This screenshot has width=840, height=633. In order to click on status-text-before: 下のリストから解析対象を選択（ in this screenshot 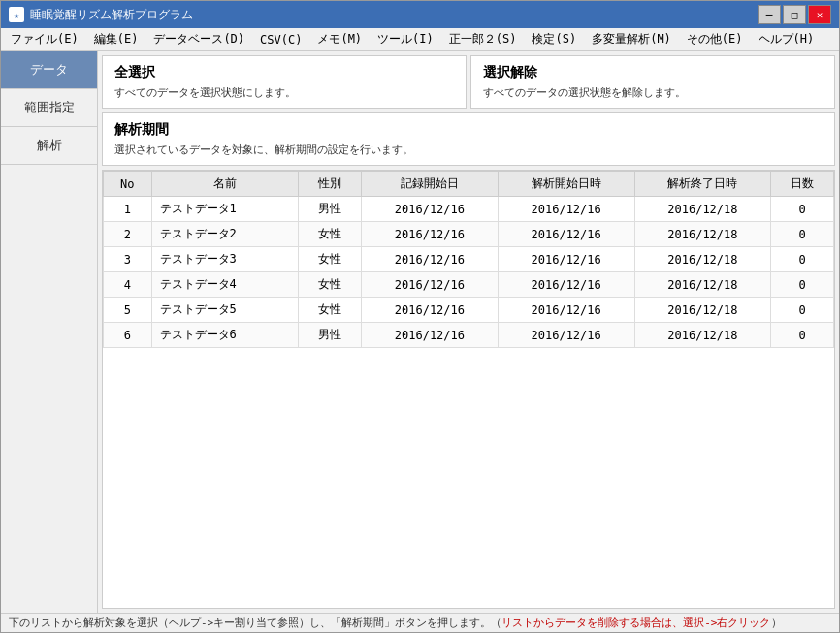, I will do `click(89, 622)`.